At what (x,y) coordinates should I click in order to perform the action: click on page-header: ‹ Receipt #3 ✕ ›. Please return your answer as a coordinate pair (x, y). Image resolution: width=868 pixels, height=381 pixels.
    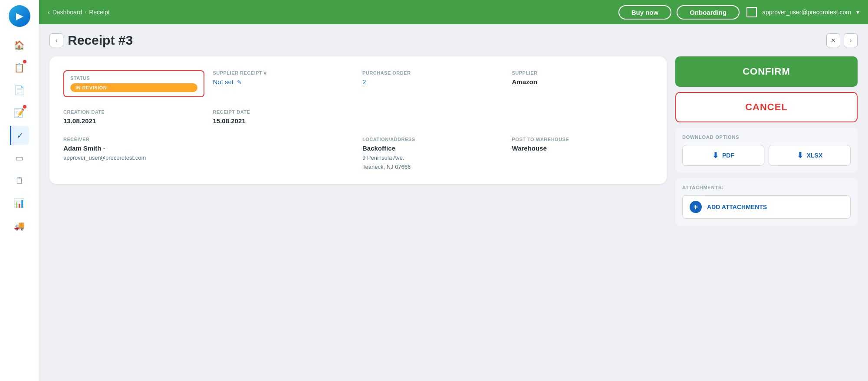
    Looking at the image, I should click on (454, 40).